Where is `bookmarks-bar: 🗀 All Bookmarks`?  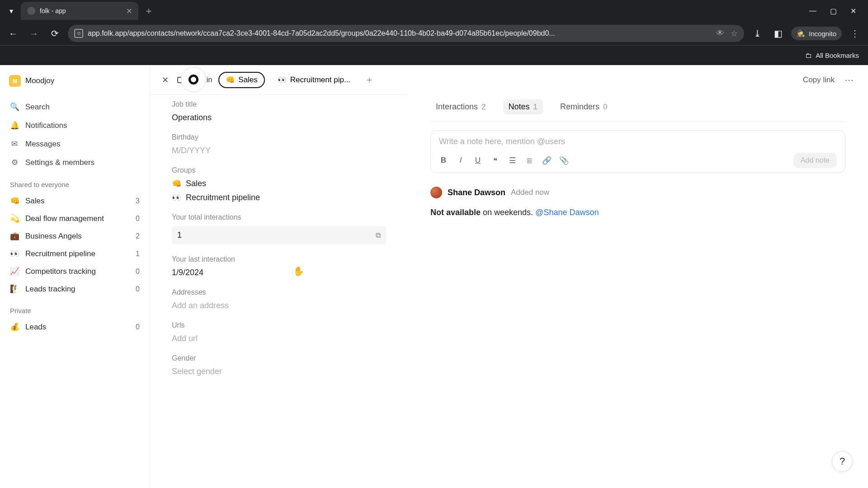
bookmarks-bar: 🗀 All Bookmarks is located at coordinates (434, 55).